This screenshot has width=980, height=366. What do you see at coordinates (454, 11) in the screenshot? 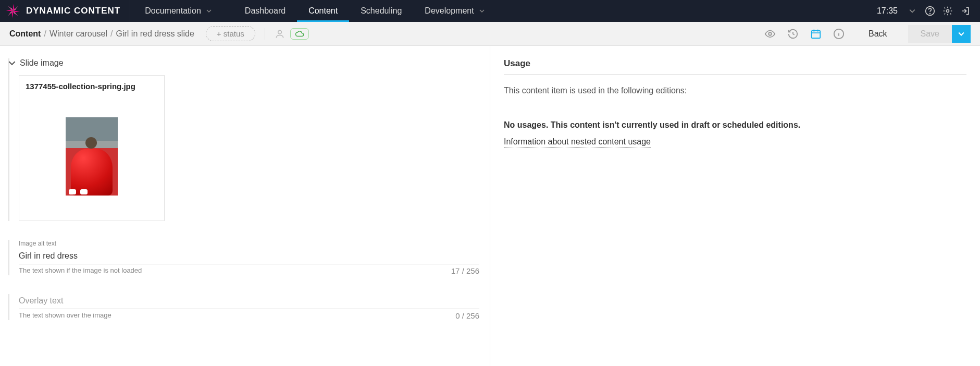
I see `nav-development: Development` at bounding box center [454, 11].